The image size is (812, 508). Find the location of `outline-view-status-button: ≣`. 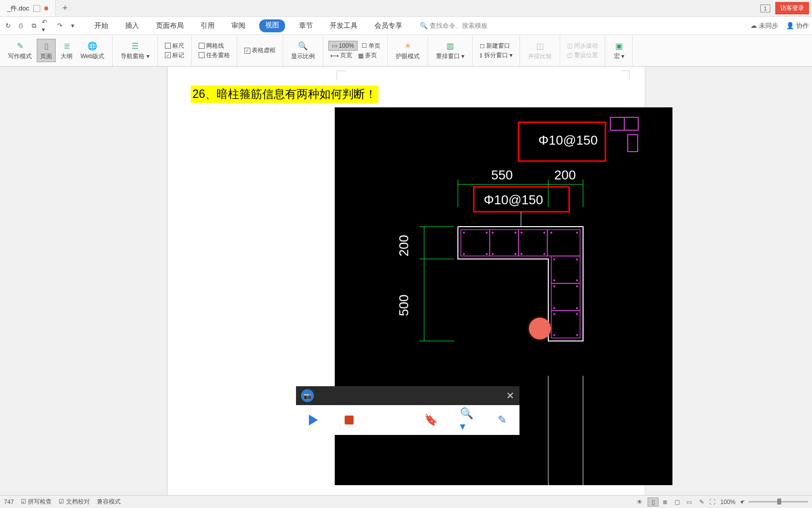

outline-view-status-button: ≣ is located at coordinates (665, 502).